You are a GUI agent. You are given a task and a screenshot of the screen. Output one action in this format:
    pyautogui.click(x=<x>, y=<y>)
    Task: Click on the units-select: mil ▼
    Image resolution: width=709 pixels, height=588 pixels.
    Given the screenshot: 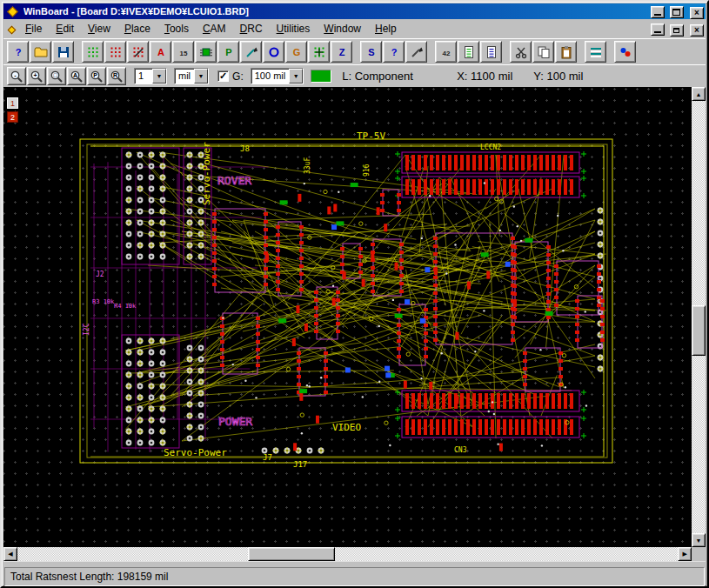 What is the action you would take?
    pyautogui.click(x=191, y=77)
    